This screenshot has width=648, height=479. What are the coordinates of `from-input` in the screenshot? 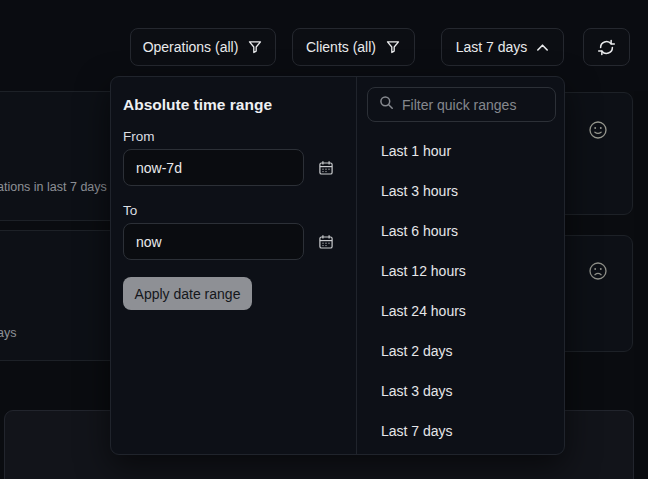 It's located at (214, 168).